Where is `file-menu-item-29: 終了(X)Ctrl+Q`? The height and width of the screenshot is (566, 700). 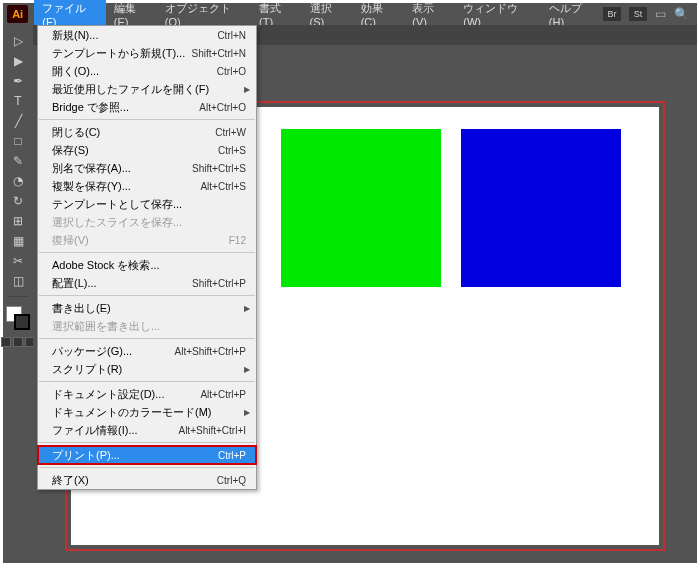
file-menu-item-29: 終了(X)Ctrl+Q is located at coordinates (147, 480).